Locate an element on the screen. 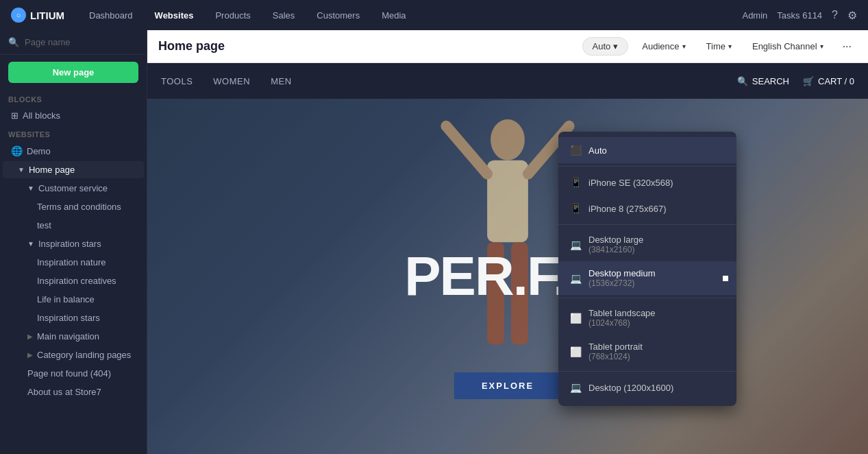 This screenshot has height=454, width=868. logo-text: LITIUM is located at coordinates (47, 15).